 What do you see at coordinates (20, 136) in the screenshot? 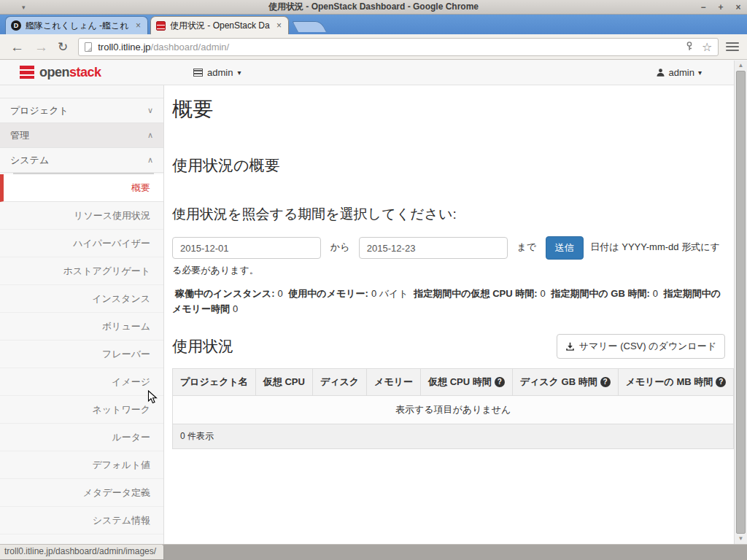
I see `section-label: 管理` at bounding box center [20, 136].